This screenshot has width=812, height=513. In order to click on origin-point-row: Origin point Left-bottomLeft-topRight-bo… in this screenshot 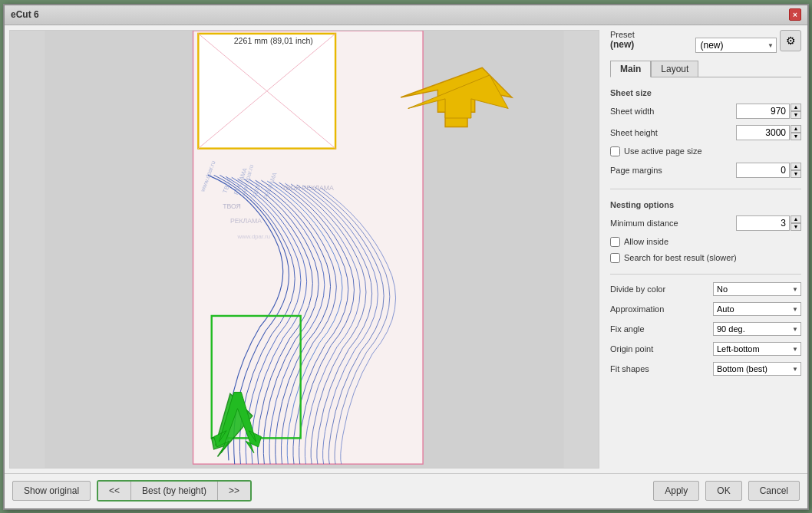, I will do `click(706, 349)`.